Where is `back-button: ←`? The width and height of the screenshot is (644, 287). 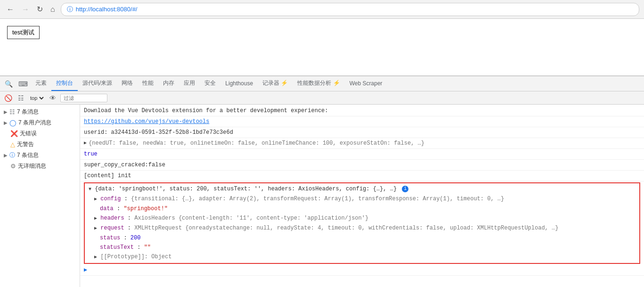
back-button: ← is located at coordinates (10, 9).